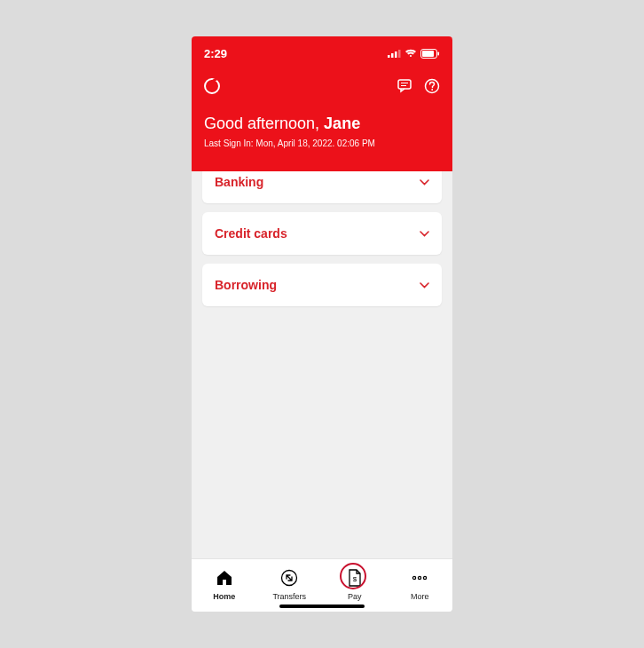  Describe the element at coordinates (355, 597) in the screenshot. I see `tab-pay-label: Pay` at that location.